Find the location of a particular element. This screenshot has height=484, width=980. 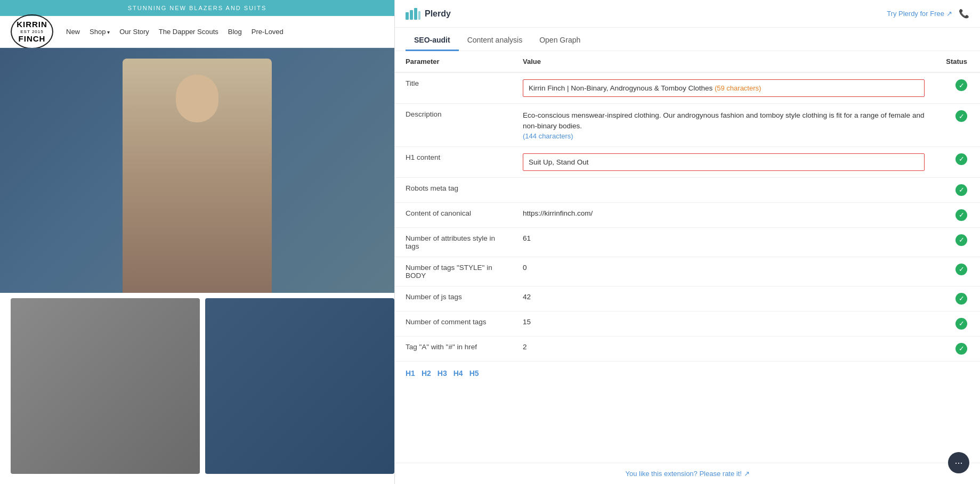

value-robots is located at coordinates (724, 190).